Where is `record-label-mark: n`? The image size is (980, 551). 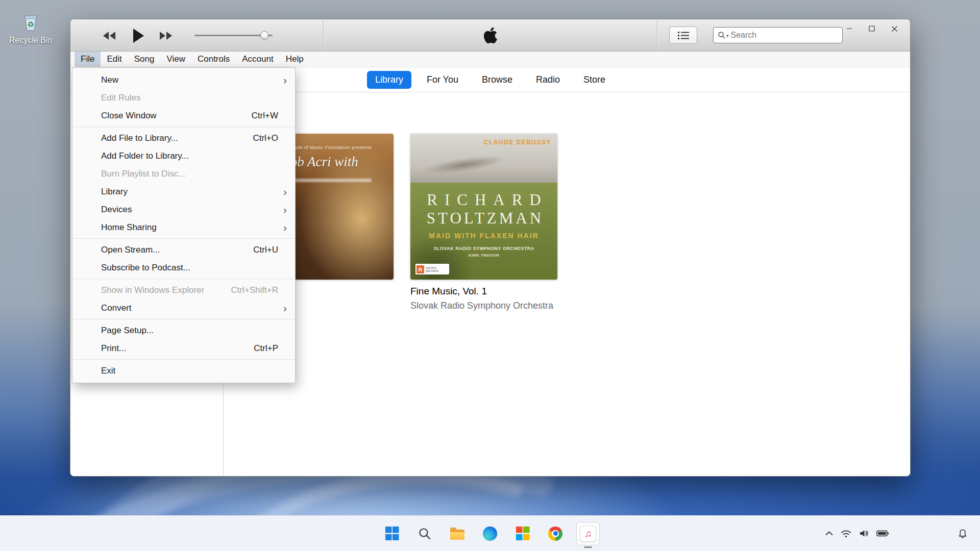
record-label-mark: n is located at coordinates (421, 269).